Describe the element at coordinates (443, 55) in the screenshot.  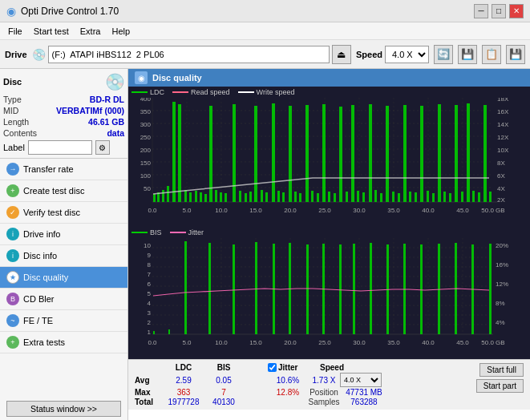
I see `refresh-button: 🔄` at that location.